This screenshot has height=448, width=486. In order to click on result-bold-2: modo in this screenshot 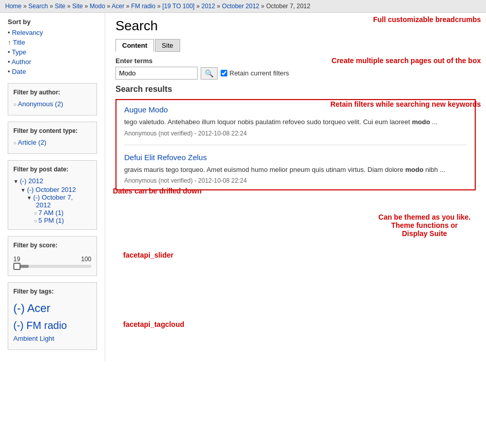, I will do `click(415, 169)`.